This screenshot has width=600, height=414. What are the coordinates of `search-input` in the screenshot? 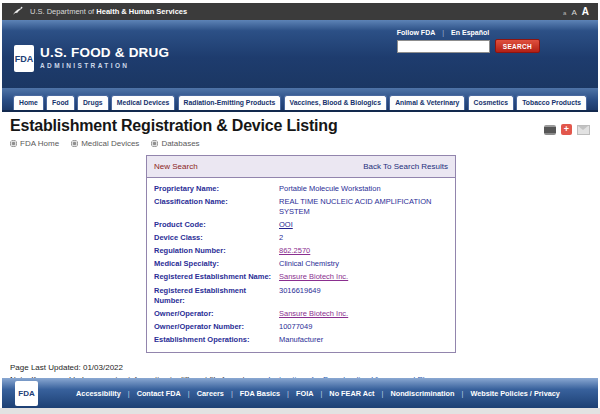 It's located at (444, 46).